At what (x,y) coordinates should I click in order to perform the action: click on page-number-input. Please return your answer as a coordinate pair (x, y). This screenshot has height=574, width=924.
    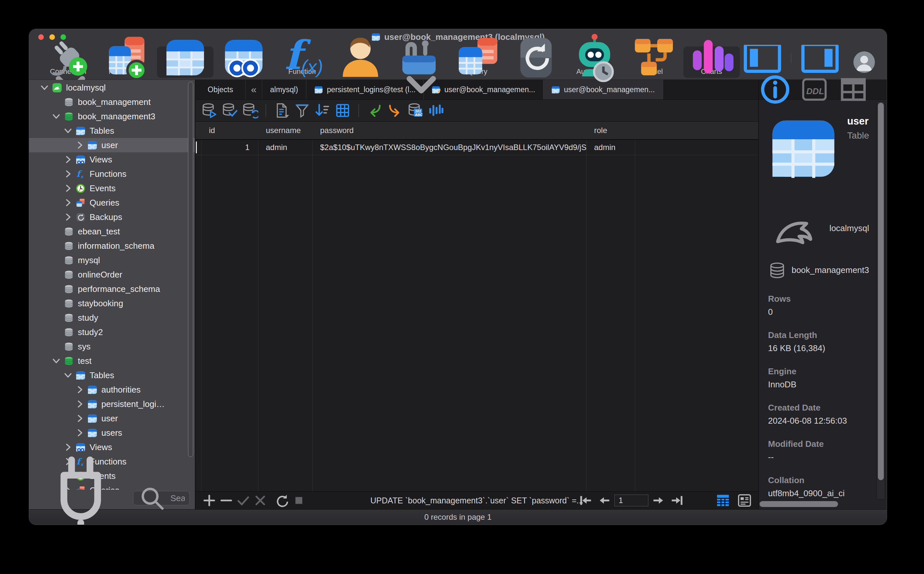
    Looking at the image, I should click on (631, 500).